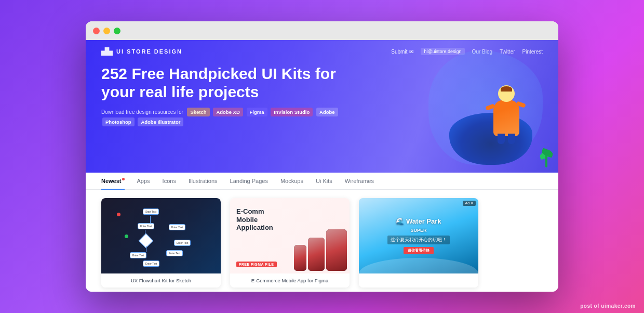  I want to click on person-head, so click(506, 94).